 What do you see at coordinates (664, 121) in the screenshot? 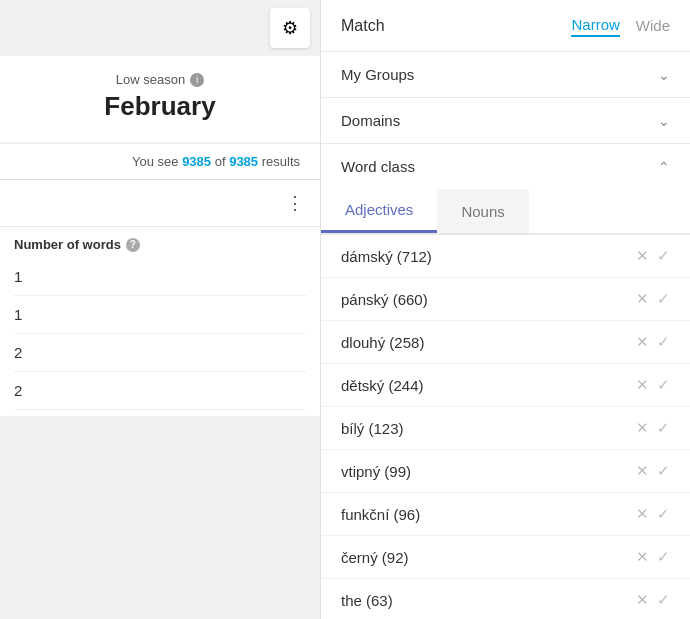
I see `domains-chevron: ⌄` at bounding box center [664, 121].